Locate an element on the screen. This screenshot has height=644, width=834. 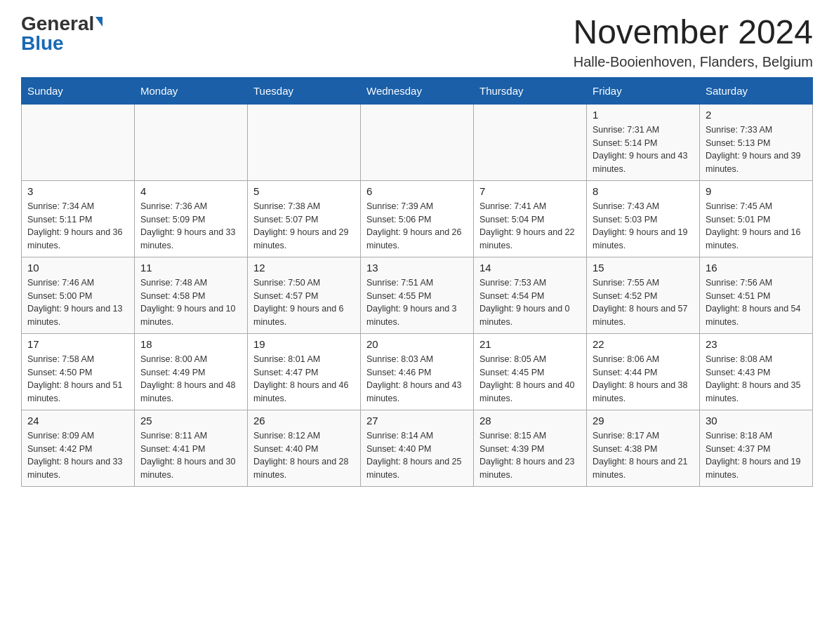
calendar-cell: 24Sunrise: 8:09 AM Sunset: 4:42 PM Dayli… is located at coordinates (79, 448).